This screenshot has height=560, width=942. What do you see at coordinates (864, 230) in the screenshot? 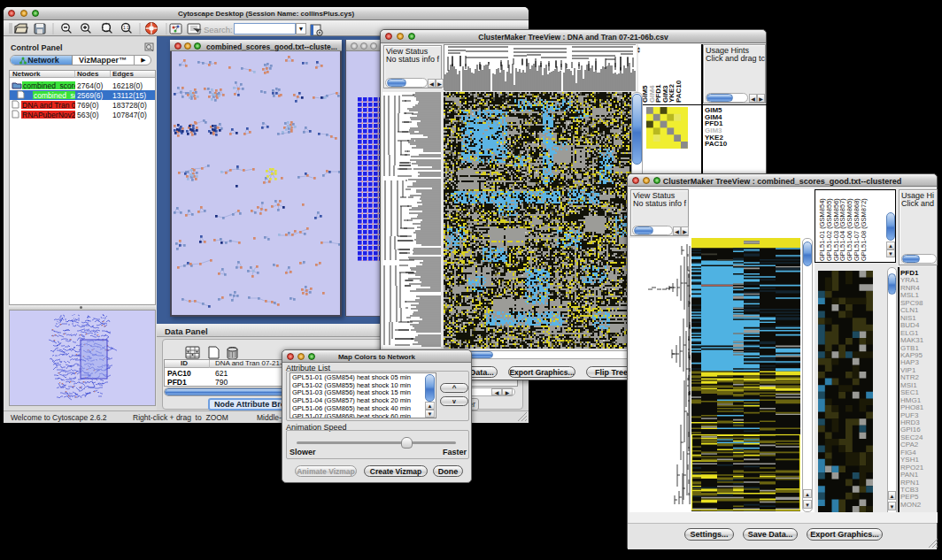
I see `svg-text: GPL51-08 (GSM872)` at bounding box center [864, 230].